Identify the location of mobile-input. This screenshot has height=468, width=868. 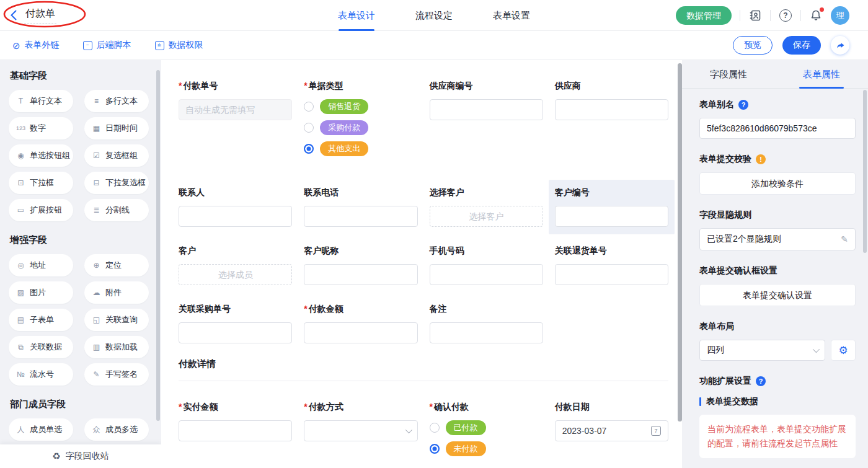
(486, 275).